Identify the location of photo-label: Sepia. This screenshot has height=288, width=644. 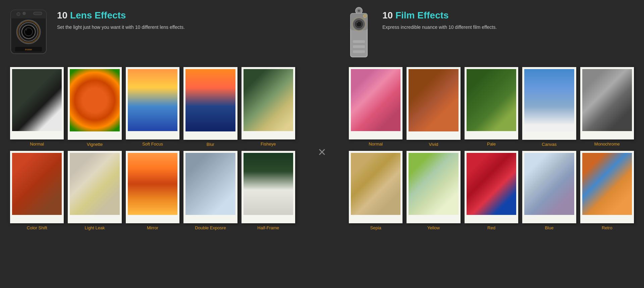
(376, 228).